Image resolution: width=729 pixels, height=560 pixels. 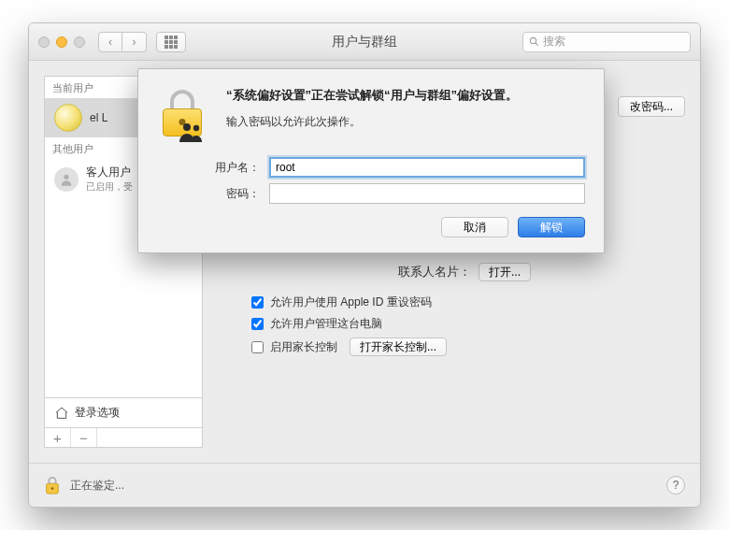 I want to click on minimize-icon, so click(x=62, y=42).